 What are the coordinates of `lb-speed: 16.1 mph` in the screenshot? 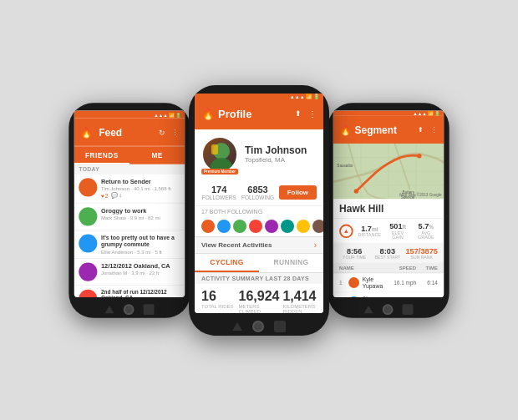 It's located at (403, 282).